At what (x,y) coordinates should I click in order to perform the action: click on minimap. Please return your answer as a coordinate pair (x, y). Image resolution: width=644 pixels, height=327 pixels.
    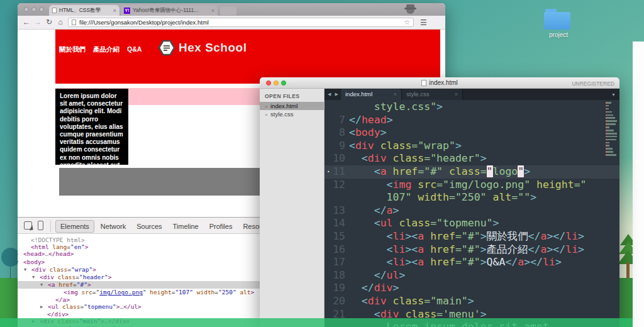
    Looking at the image, I should click on (612, 130).